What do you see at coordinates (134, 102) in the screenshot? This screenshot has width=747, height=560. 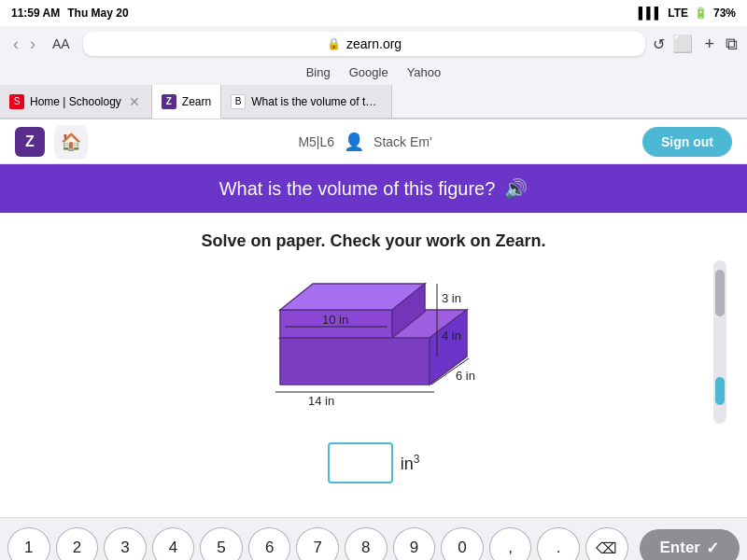 I see `tab-schoology-close: ✕` at bounding box center [134, 102].